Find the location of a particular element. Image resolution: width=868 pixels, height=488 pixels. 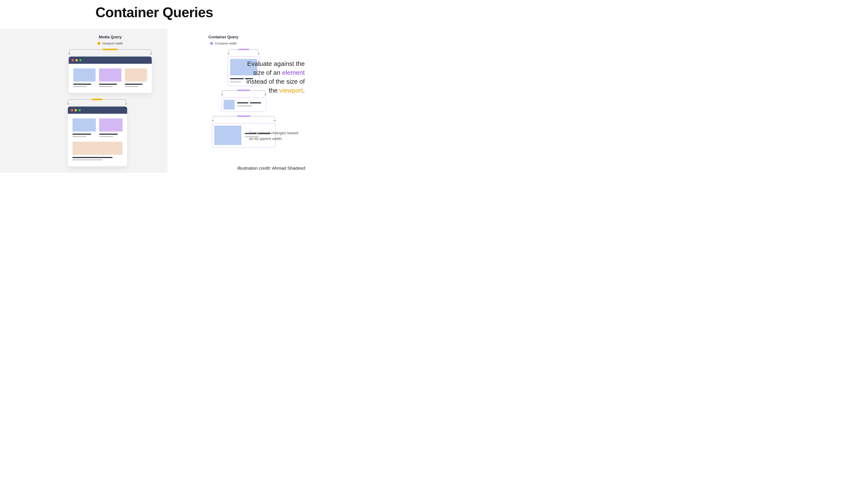

container-bracket-small is located at coordinates (244, 53).